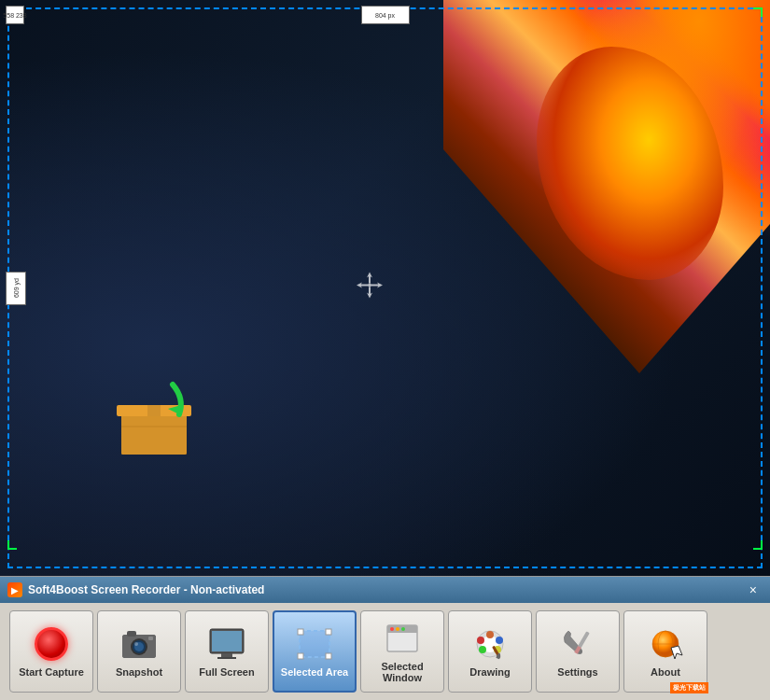  I want to click on record-icon, so click(51, 644).